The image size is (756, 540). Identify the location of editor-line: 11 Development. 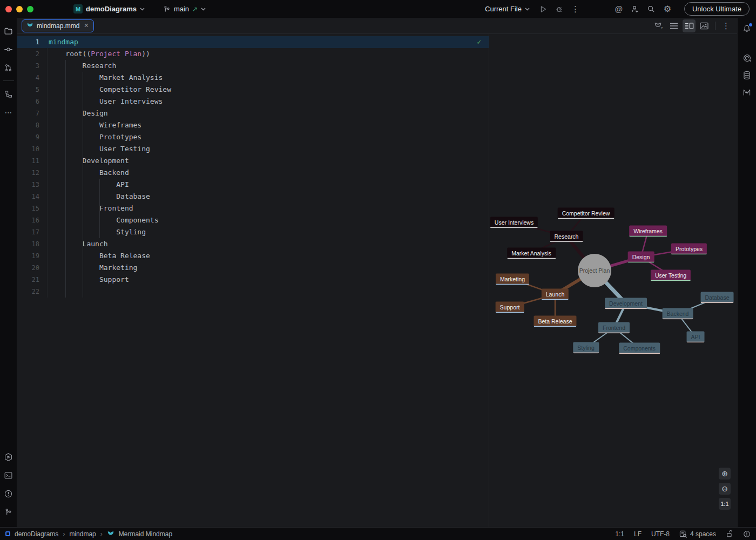
(253, 161).